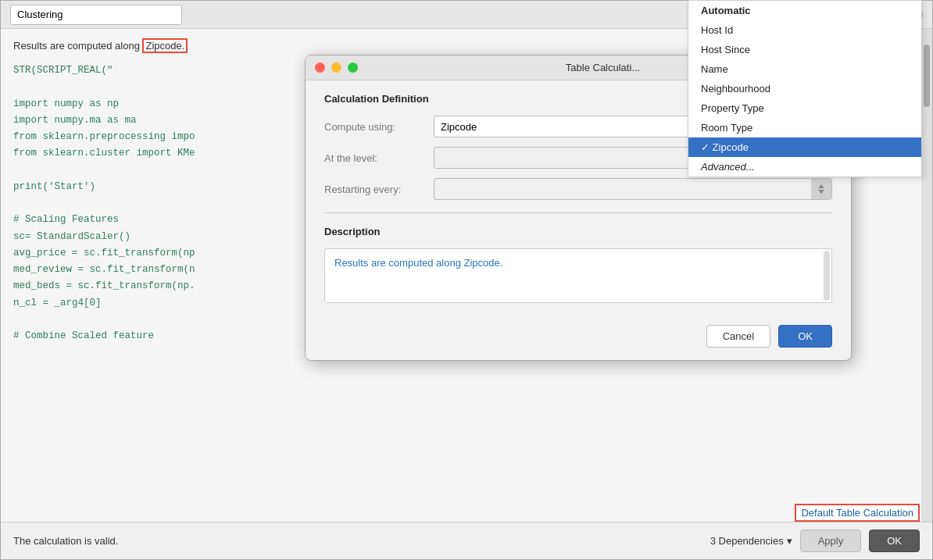 Image resolution: width=933 pixels, height=560 pixels. What do you see at coordinates (857, 512) in the screenshot?
I see `default-table-calculation-link: Default Table Calculation` at bounding box center [857, 512].